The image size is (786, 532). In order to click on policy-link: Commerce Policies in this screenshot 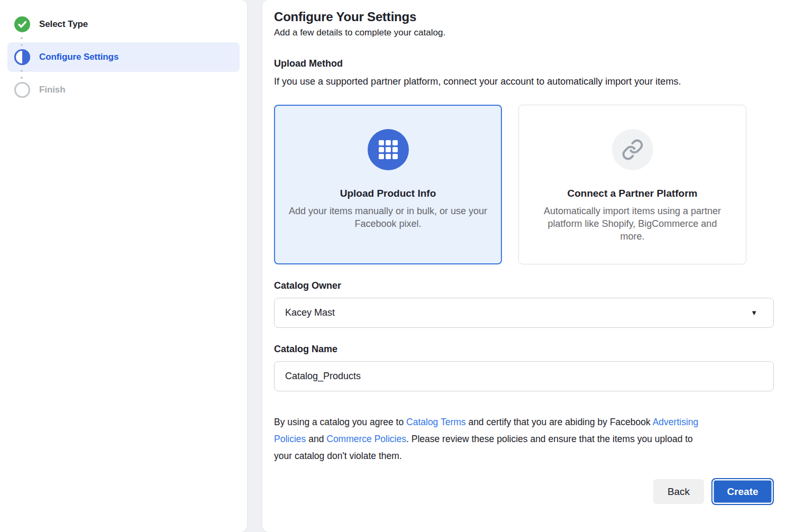, I will do `click(366, 439)`.